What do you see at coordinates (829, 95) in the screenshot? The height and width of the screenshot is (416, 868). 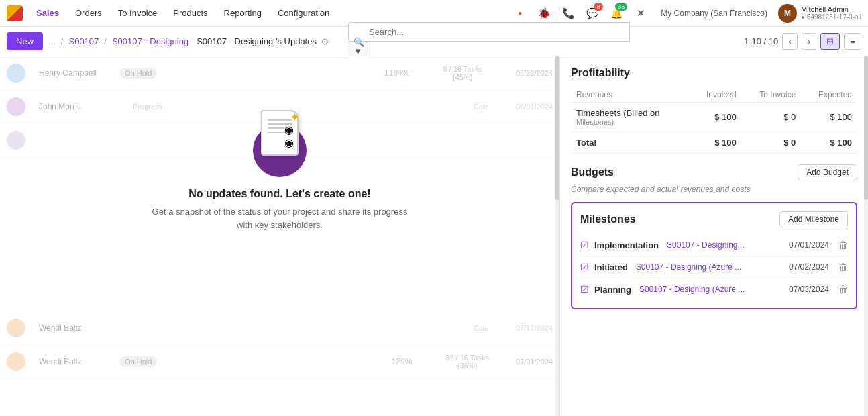 I see `col-expected: Expected` at bounding box center [829, 95].